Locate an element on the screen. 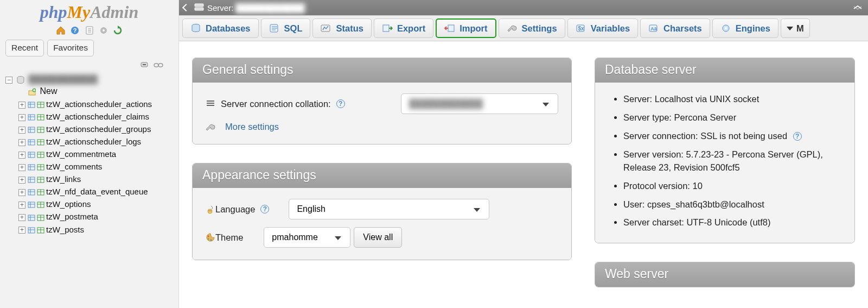 Image resolution: width=868 pixels, height=308 pixels. docs-icon is located at coordinates (90, 30).